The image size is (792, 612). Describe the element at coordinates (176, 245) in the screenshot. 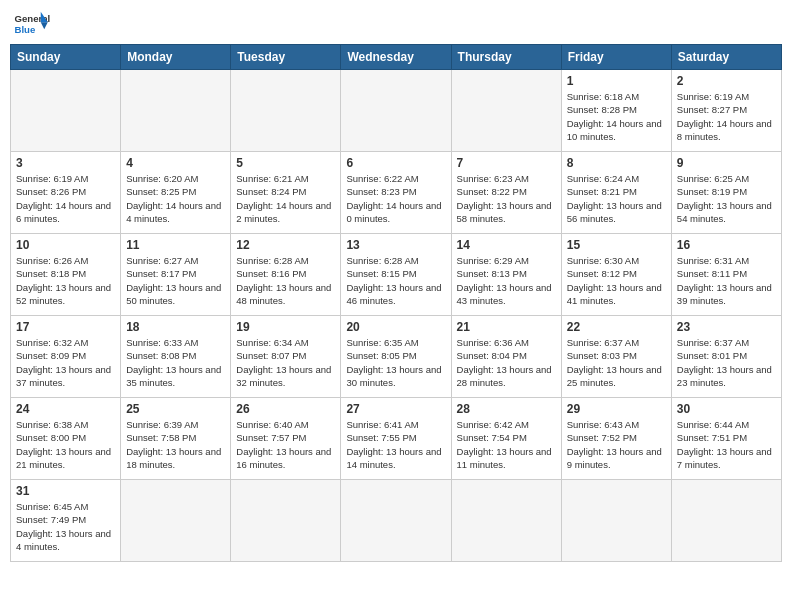

I see `day-number: 11` at that location.